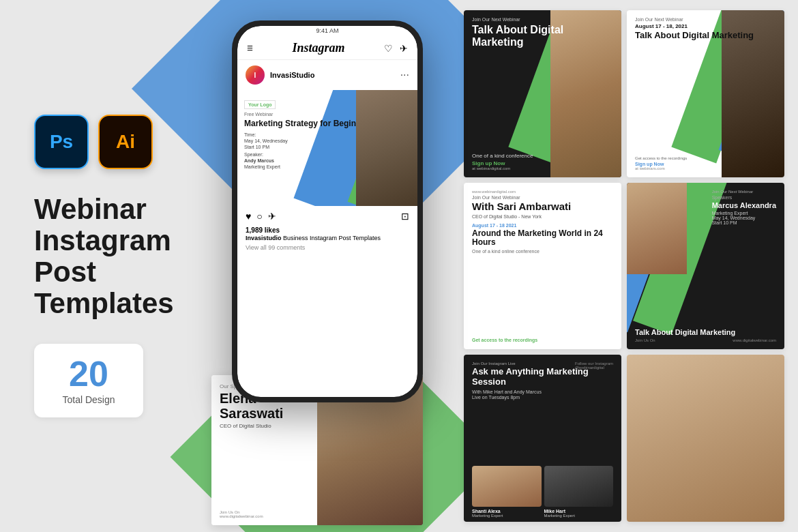  What do you see at coordinates (320, 216) in the screenshot?
I see `ig-action-icons: ♥ ○ ✈` at bounding box center [320, 216].